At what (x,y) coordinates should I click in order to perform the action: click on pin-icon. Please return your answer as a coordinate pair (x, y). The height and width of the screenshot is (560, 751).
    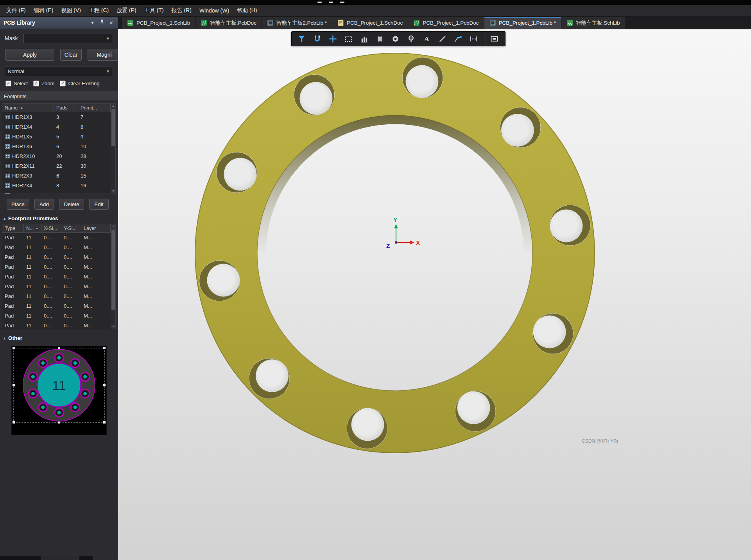
    Looking at the image, I should click on (102, 23).